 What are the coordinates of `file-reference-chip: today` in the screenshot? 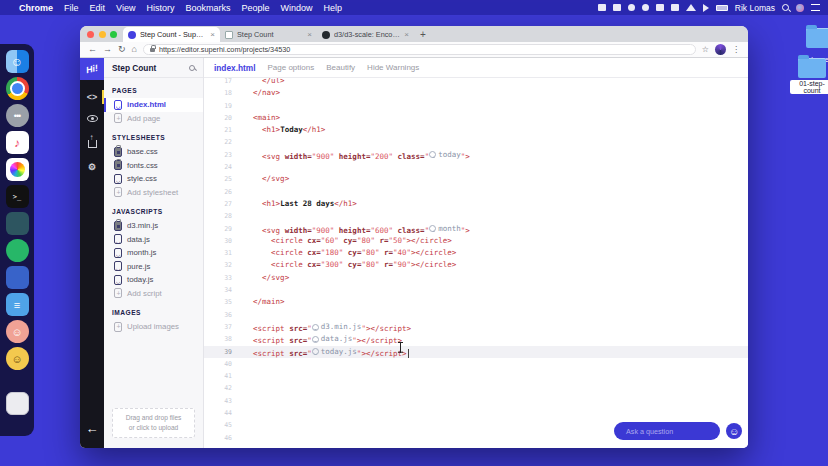 It's located at (445, 155).